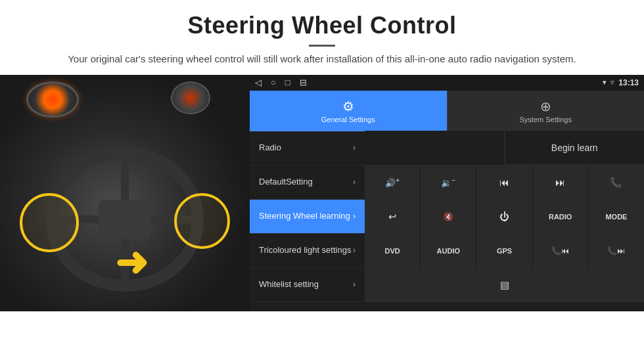  Describe the element at coordinates (616, 217) in the screenshot. I see `mode-text-button: MODE` at that location.